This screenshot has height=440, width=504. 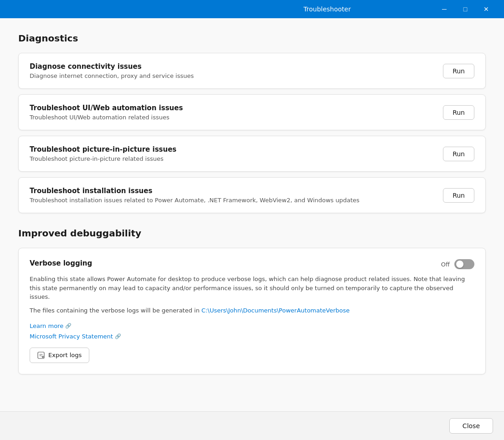 What do you see at coordinates (61, 263) in the screenshot?
I see `verbose-title: Verbose logging` at bounding box center [61, 263].